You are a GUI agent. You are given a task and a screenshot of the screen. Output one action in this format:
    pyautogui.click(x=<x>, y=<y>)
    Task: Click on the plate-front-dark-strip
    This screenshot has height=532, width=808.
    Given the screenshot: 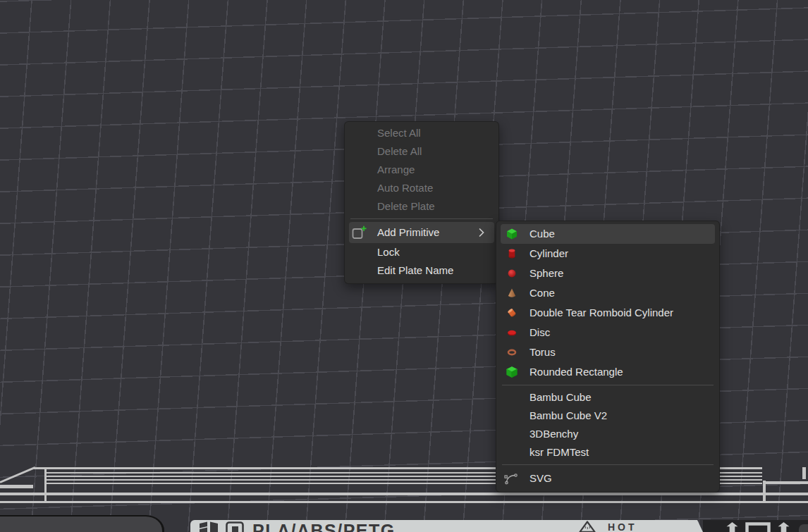 What is the action you would take?
    pyautogui.click(x=756, y=526)
    